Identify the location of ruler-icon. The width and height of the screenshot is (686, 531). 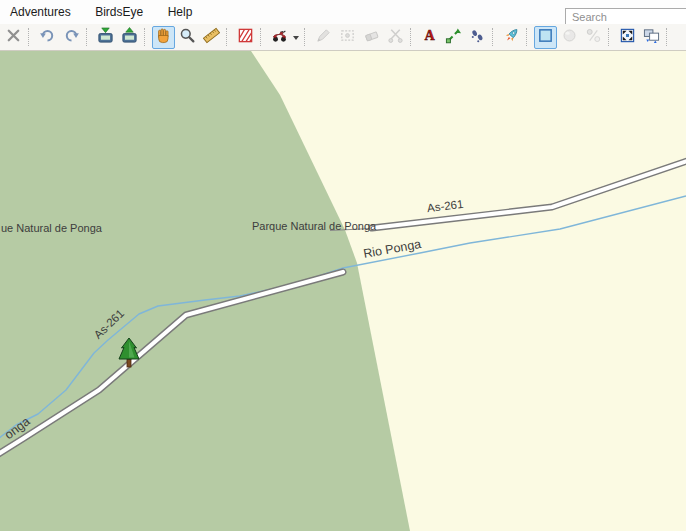
(212, 38).